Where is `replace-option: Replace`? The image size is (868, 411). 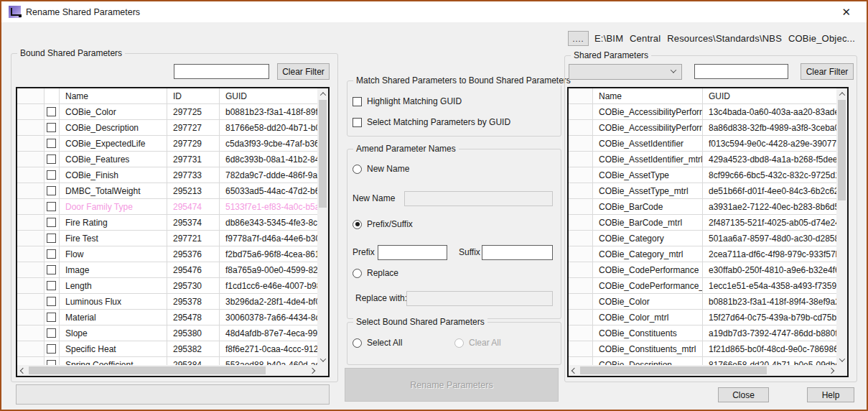
replace-option: Replace is located at coordinates (375, 273).